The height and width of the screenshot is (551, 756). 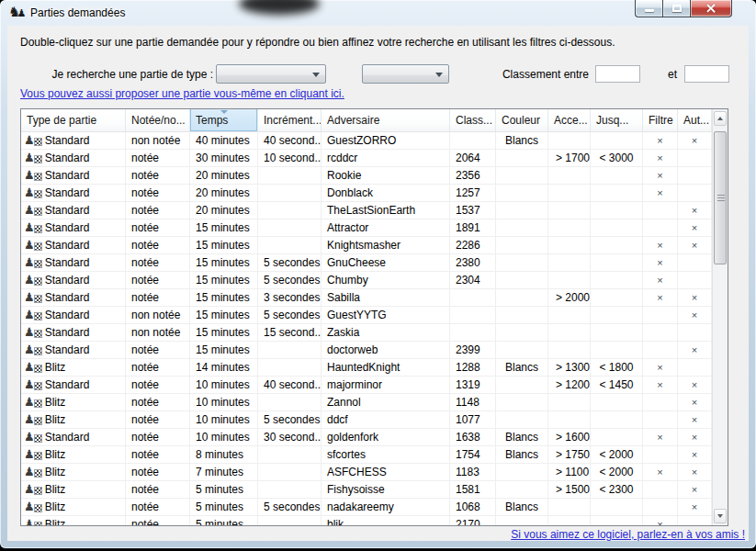 What do you see at coordinates (711, 8) in the screenshot?
I see `close-icon` at bounding box center [711, 8].